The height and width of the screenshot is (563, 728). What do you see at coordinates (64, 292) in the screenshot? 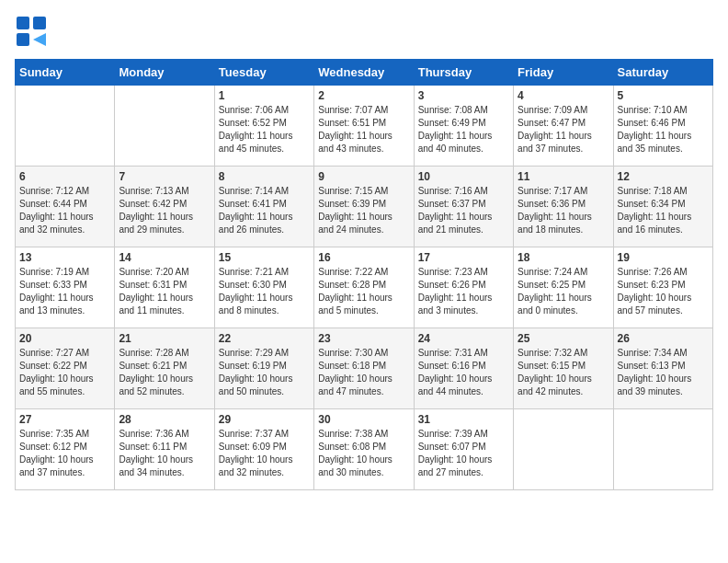
I see `day-info: Sunrise: 7:19 AMSunset: 6:33 PMDaylight:…` at bounding box center [64, 292].